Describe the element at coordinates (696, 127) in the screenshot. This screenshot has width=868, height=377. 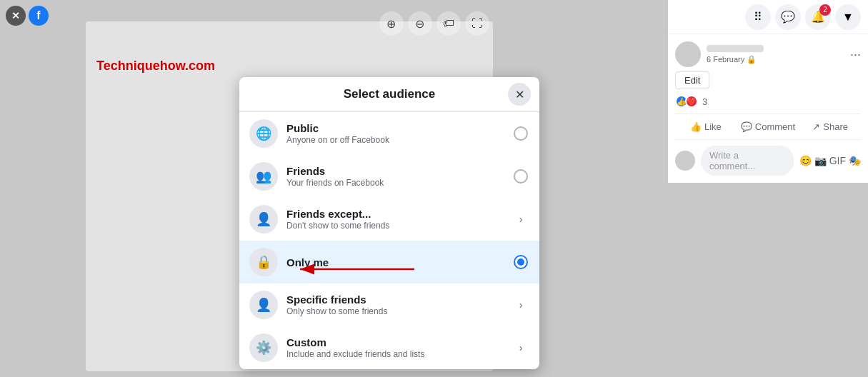
I see `like-icon: 👍` at that location.